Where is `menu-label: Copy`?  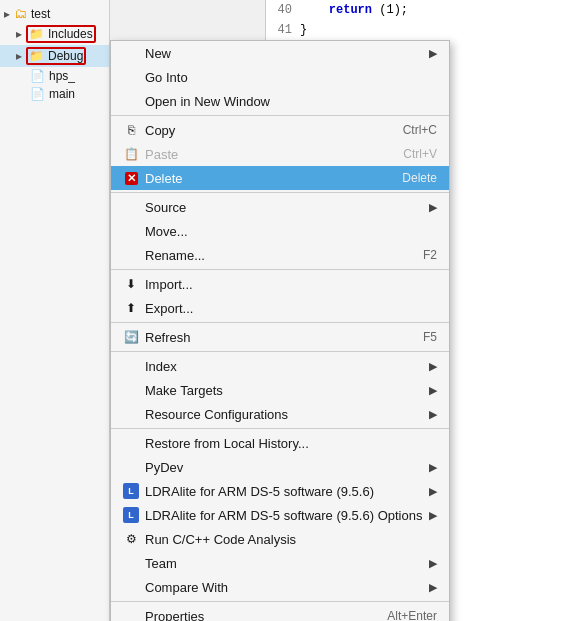 menu-label: Copy is located at coordinates (160, 130).